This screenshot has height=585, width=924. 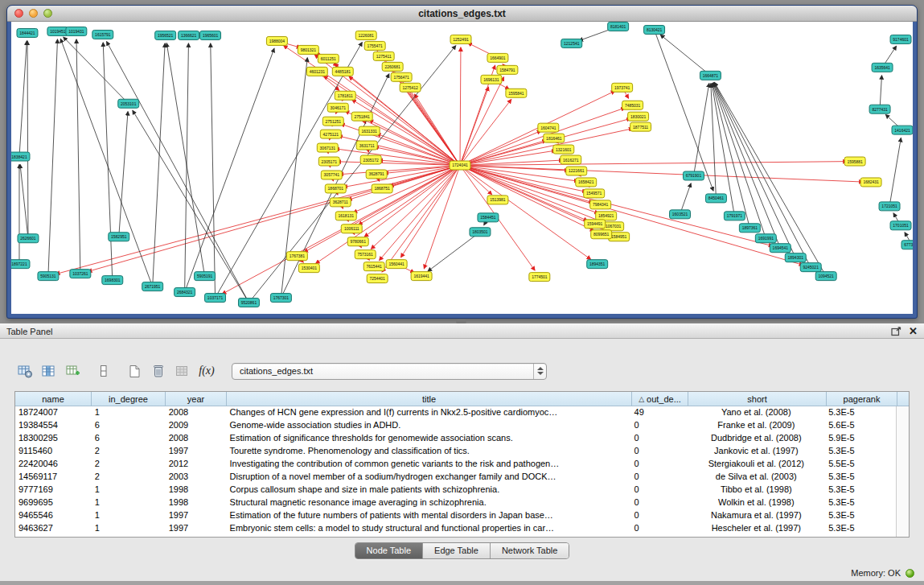 What do you see at coordinates (119, 237) in the screenshot?
I see `graph-node: 1582951` at bounding box center [119, 237].